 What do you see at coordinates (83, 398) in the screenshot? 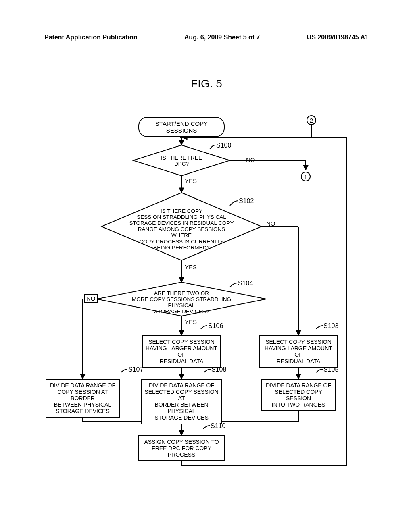
I see `process-s107: DIVIDE DATA RANGE OFCOPY SESSION AT BORD…` at bounding box center [83, 398].